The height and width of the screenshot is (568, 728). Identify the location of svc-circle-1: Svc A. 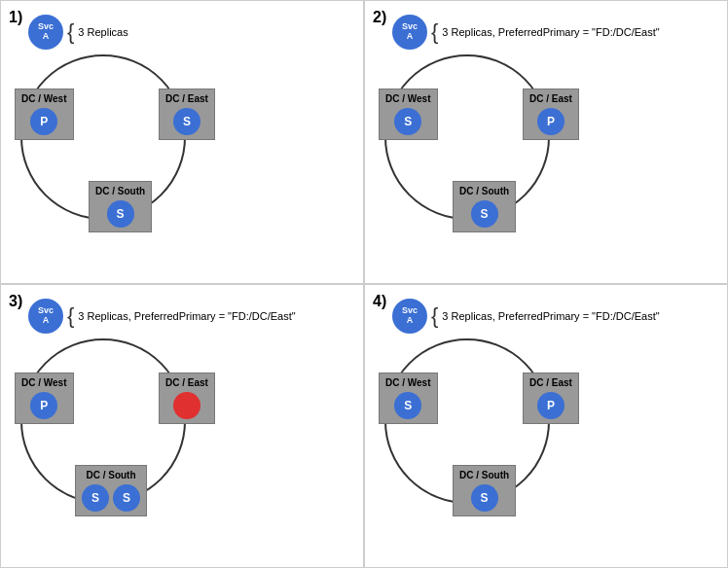
(46, 32).